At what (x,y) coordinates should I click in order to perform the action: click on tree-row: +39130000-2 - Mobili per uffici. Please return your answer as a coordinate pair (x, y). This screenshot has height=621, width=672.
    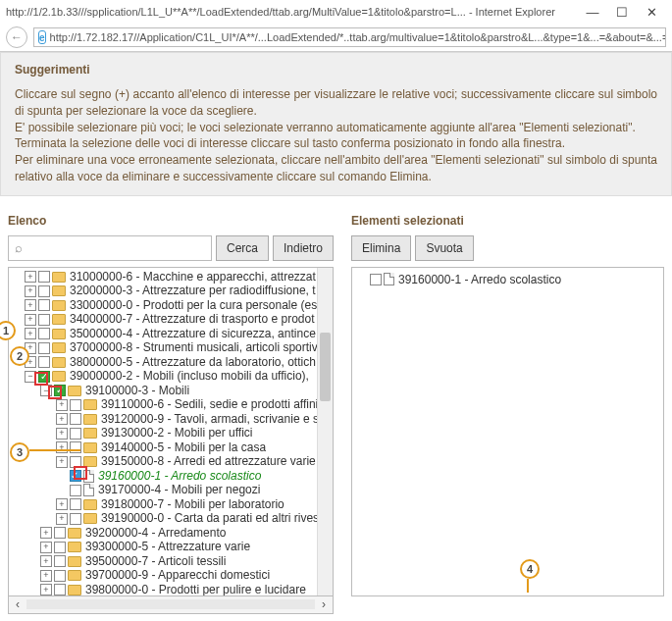
    Looking at the image, I should click on (163, 434).